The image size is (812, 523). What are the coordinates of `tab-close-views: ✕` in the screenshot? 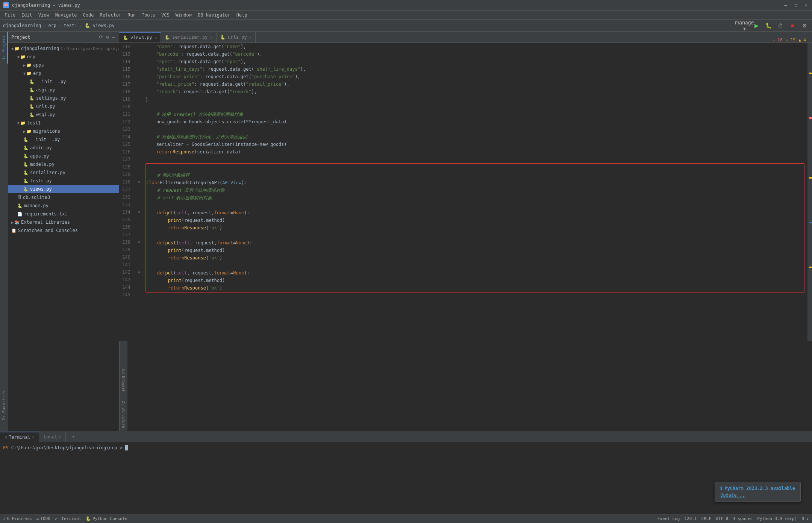 It's located at (156, 38).